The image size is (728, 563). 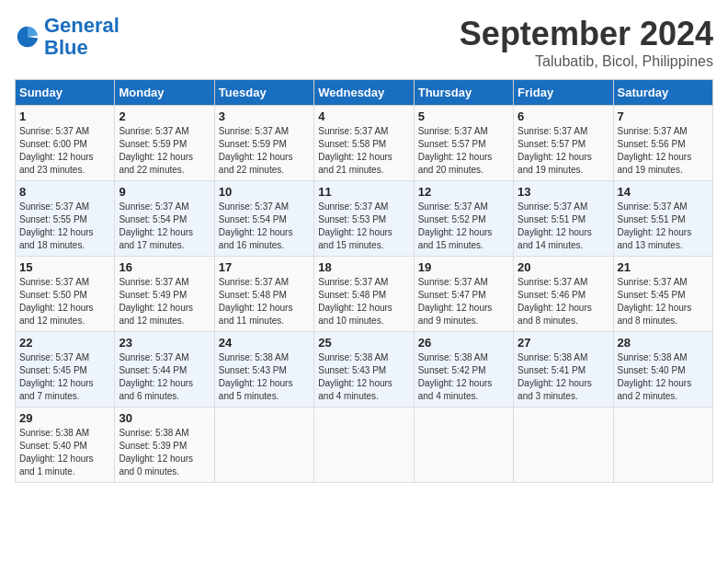 I want to click on cell-info: Sunrise: 5:37 AM Sunset: 5:46 PM Dayligh…, so click(x=563, y=302).